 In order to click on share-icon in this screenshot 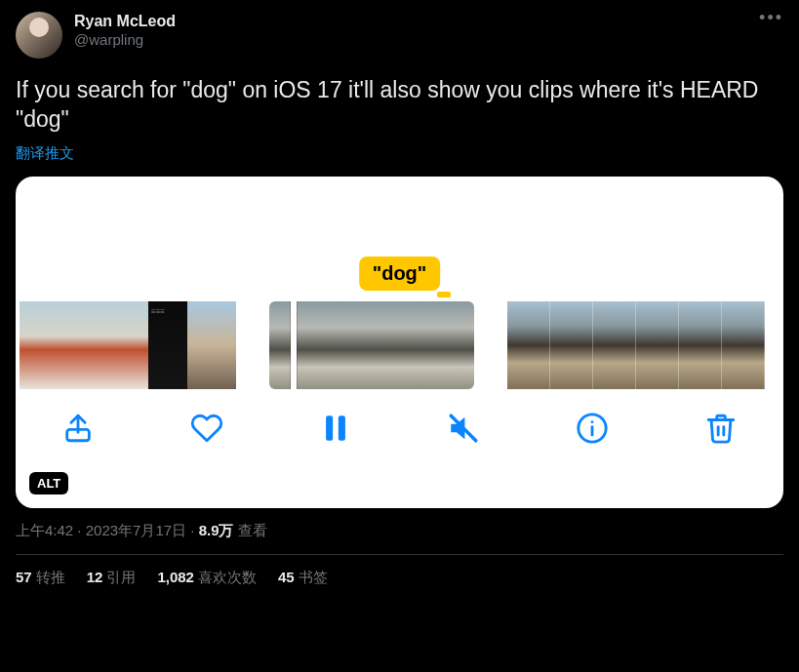, I will do `click(78, 428)`.